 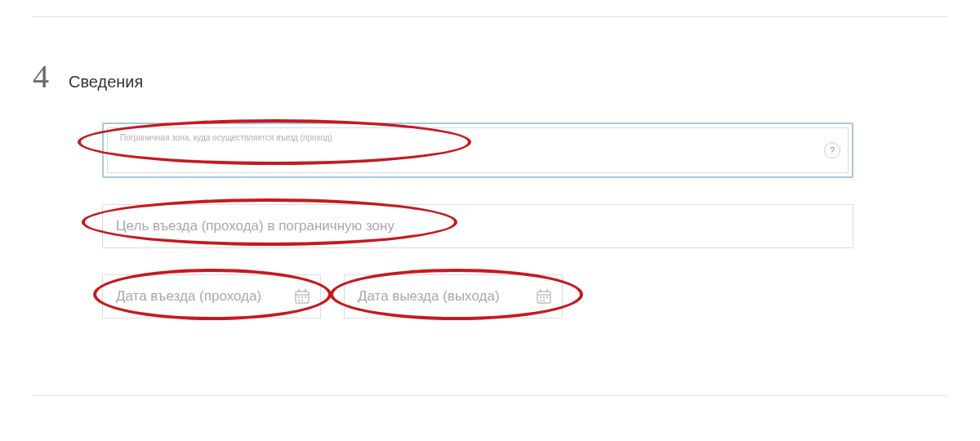 I want to click on border-zone-row: Пограничная зона, куда осуществляется въ…, so click(x=478, y=150).